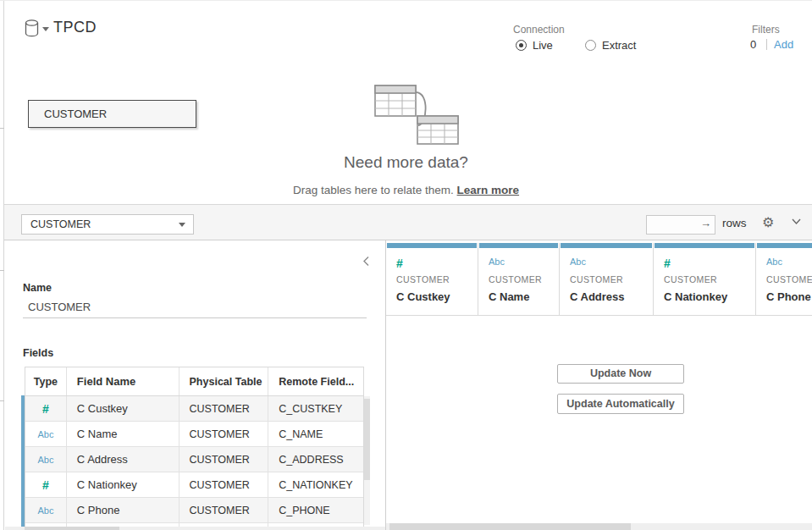 The width and height of the screenshot is (812, 530). I want to click on col-header-remote-field: Remote Field..., so click(316, 381).